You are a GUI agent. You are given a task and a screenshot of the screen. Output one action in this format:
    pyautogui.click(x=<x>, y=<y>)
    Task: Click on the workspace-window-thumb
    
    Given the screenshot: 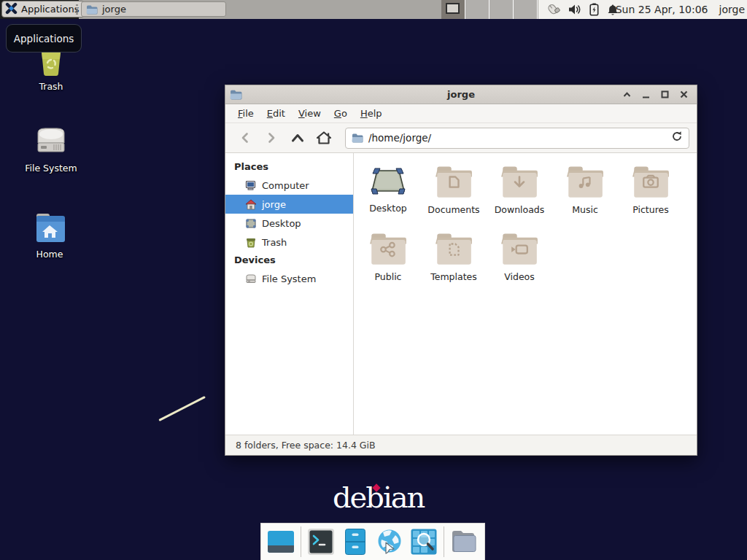 What is the action you would take?
    pyautogui.click(x=452, y=9)
    